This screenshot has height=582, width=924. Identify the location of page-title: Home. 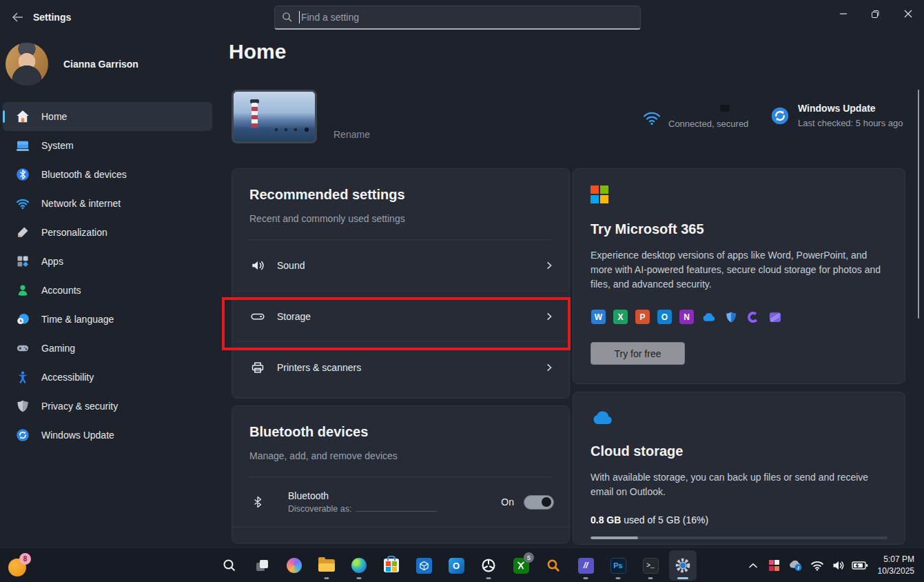
(258, 52).